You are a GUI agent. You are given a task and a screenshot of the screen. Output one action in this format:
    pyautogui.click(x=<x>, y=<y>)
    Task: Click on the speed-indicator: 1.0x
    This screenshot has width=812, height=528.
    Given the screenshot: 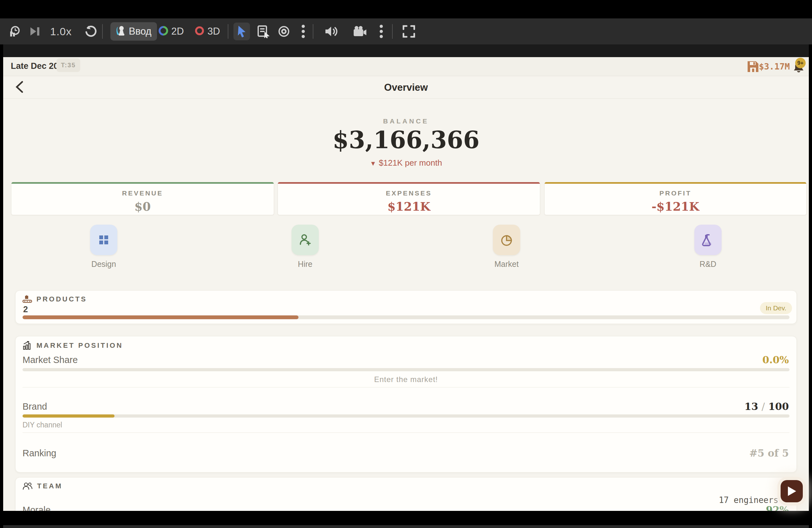 What is the action you would take?
    pyautogui.click(x=61, y=31)
    